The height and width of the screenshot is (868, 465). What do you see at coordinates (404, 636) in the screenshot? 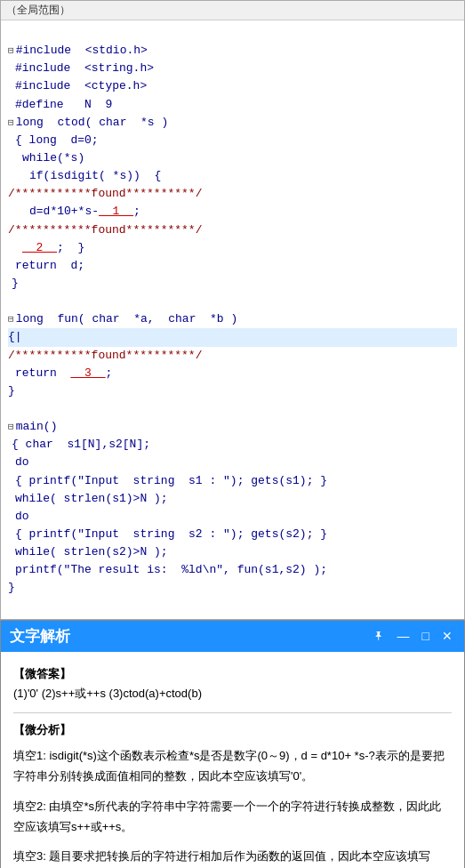
I see `minimize-icon: —` at bounding box center [404, 636].